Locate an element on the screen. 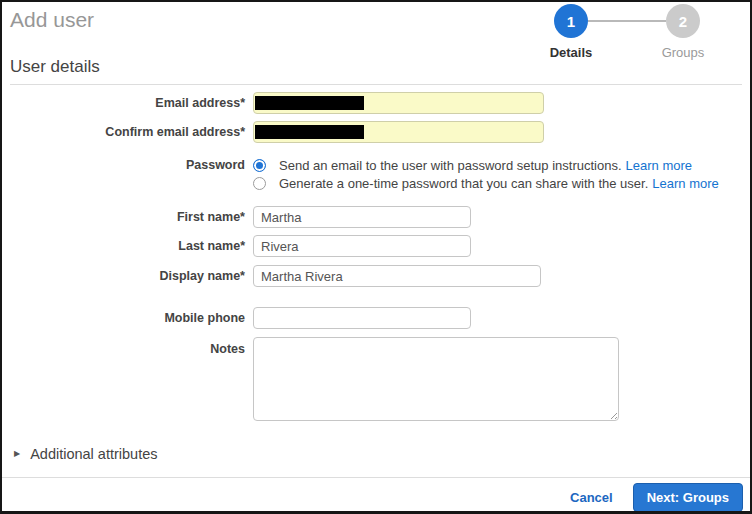 The height and width of the screenshot is (514, 752). display-name-label: Display name* is located at coordinates (128, 276).